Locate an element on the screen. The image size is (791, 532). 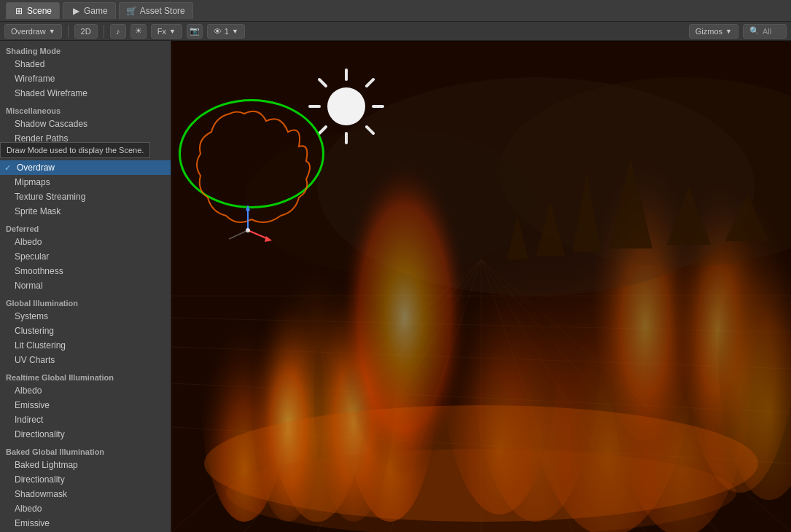
menu-item-systems-label: Systems is located at coordinates (31, 316).